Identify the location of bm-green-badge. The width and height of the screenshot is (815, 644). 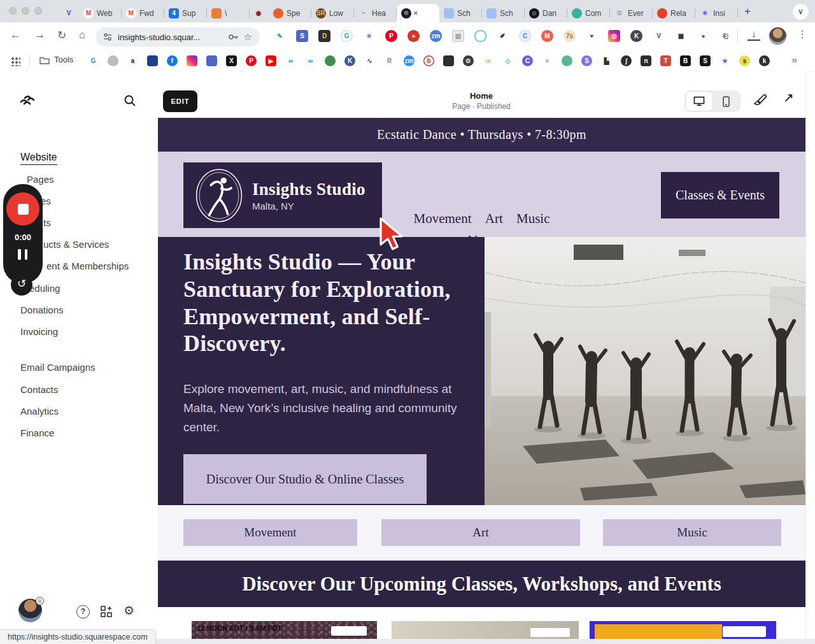
(330, 61).